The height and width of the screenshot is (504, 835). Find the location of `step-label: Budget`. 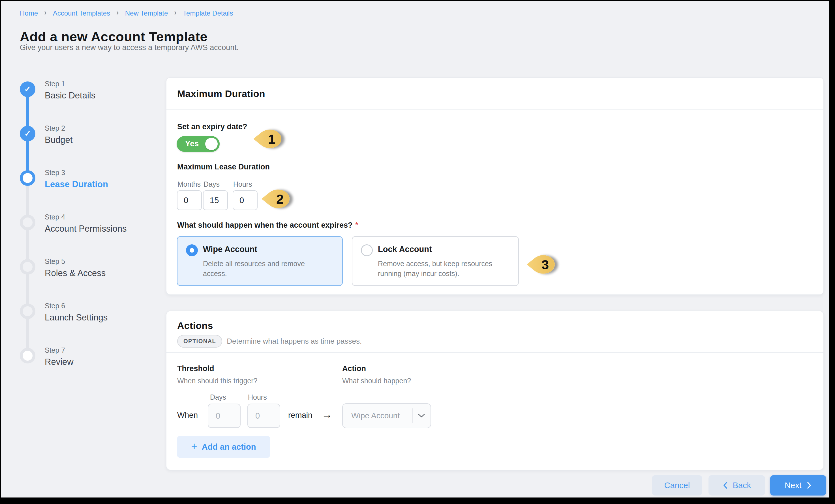

step-label: Budget is located at coordinates (59, 140).